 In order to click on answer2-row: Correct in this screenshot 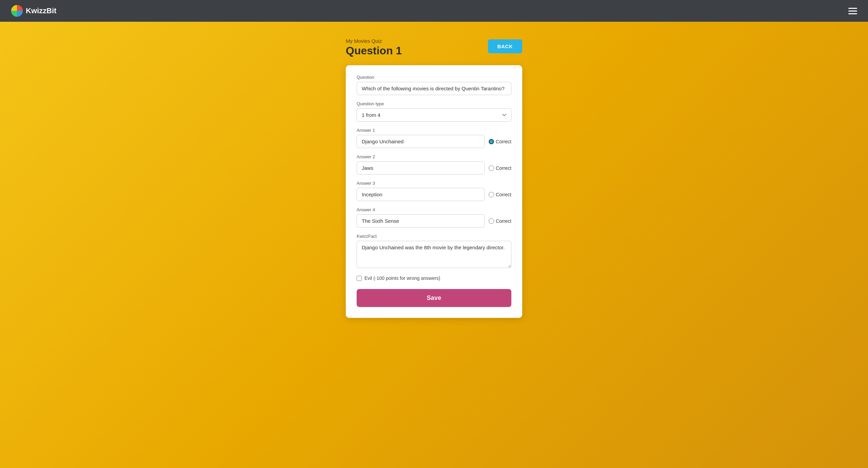, I will do `click(434, 168)`.